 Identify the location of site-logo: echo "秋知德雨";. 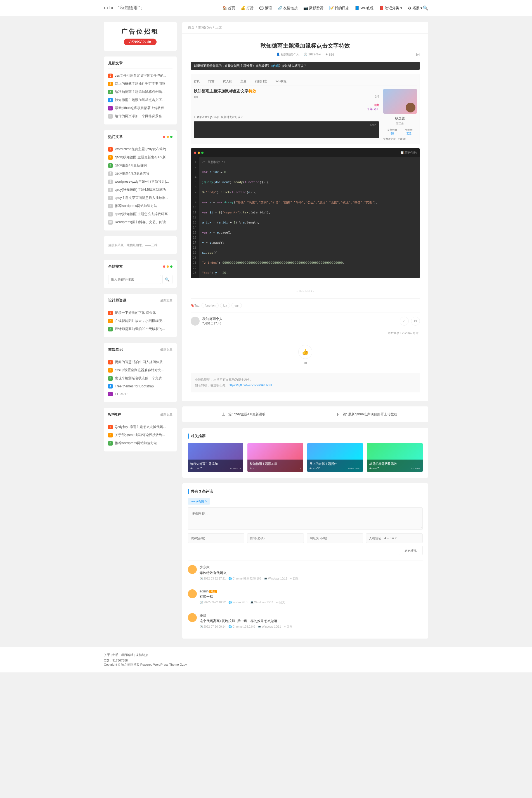
(124, 8).